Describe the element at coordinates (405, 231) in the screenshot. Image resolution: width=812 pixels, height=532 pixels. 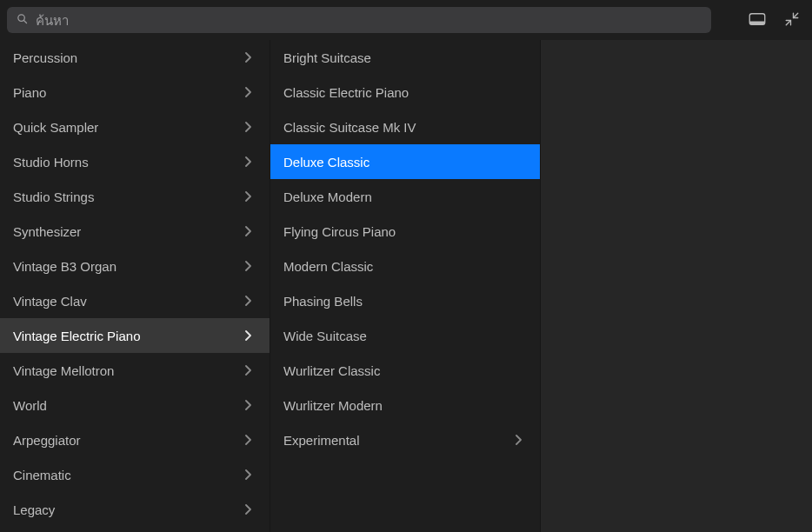
I see `preset-flying-circus-piano: Flying Circus Piano` at that location.